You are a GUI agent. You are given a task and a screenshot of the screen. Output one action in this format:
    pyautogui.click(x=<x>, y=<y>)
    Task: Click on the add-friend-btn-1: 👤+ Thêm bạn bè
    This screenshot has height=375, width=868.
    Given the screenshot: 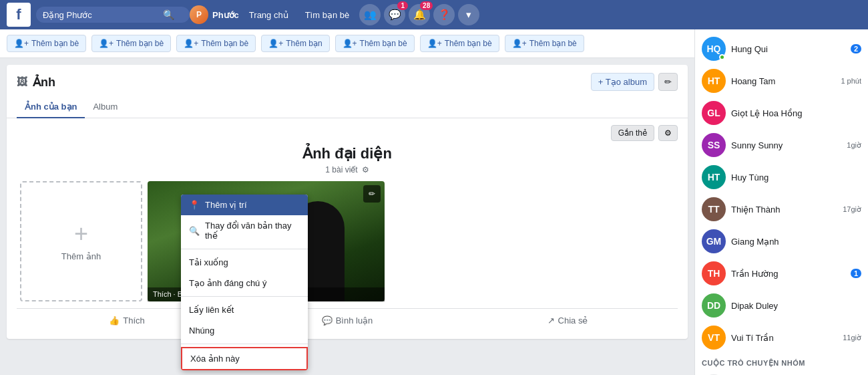 What is the action you would take?
    pyautogui.click(x=47, y=43)
    